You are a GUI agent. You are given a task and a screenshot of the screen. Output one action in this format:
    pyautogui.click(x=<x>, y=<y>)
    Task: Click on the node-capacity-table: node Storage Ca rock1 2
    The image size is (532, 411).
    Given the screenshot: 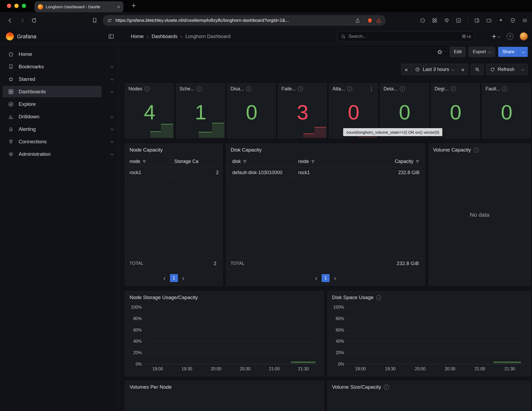 What is the action you would take?
    pyautogui.click(x=174, y=167)
    